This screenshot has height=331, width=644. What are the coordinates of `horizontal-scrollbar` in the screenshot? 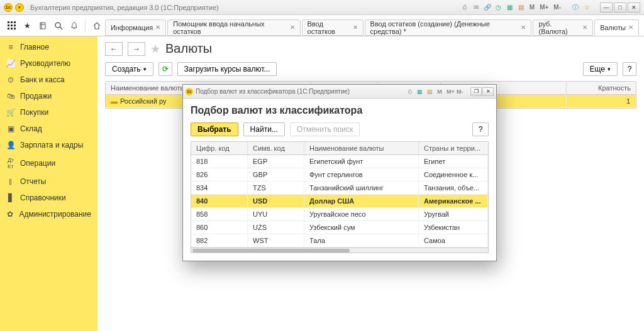 It's located at (340, 250).